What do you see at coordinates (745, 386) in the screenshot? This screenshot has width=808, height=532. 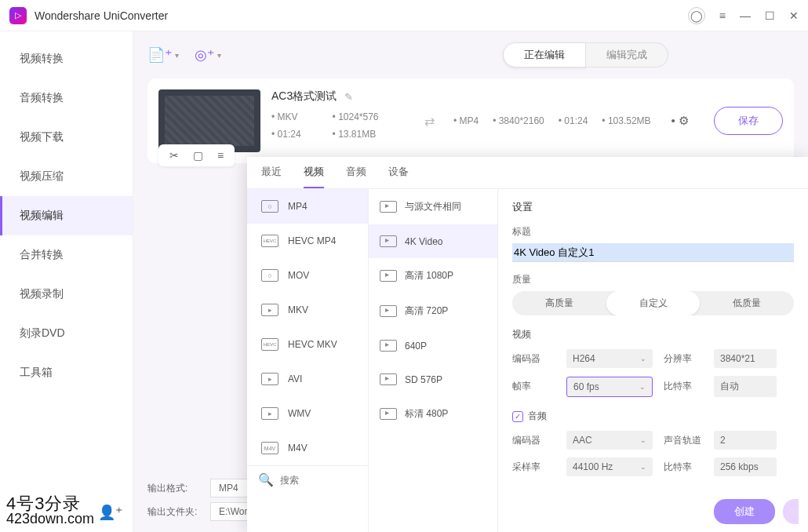 I see `v-bitrate-select: 自动` at bounding box center [745, 386].